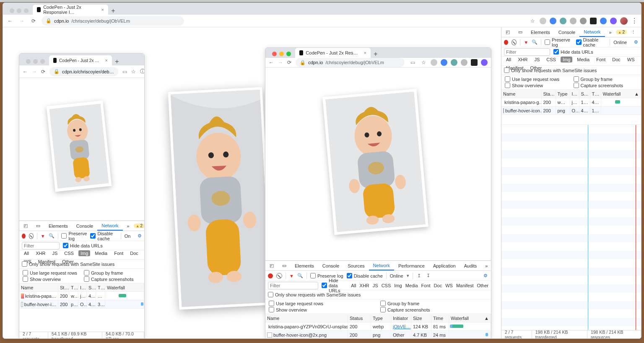  I want to click on group-frame-check: Group by frame, so click(434, 304).